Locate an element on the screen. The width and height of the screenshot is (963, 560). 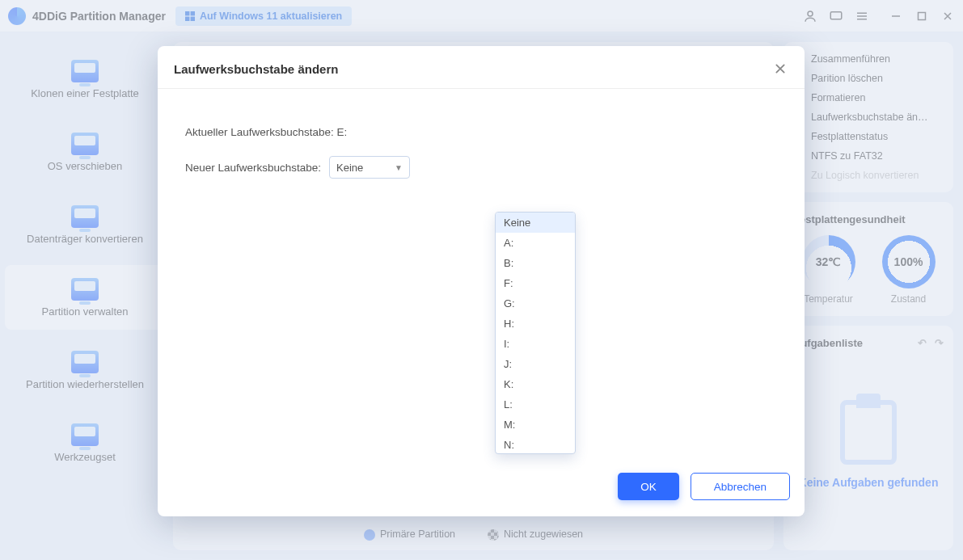
drive-letter-option: A: is located at coordinates (535, 242).